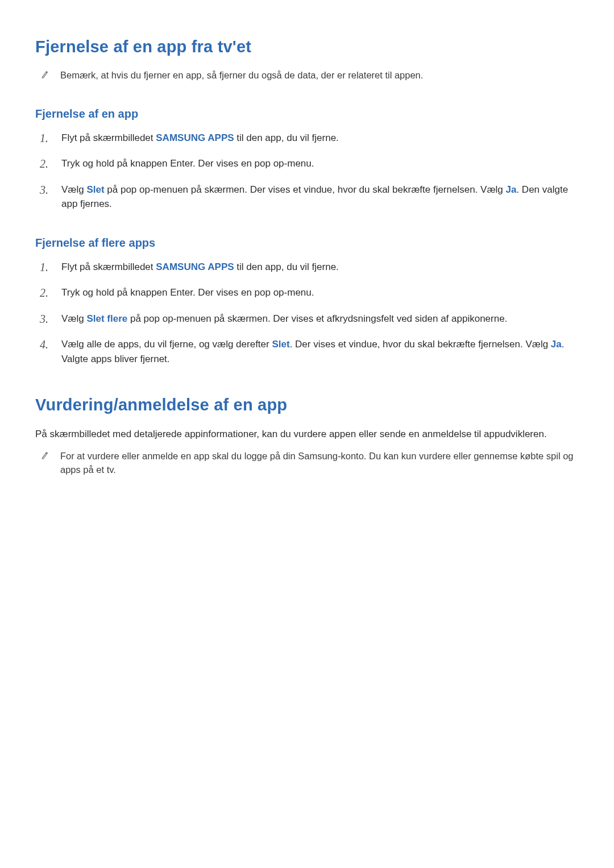 The height and width of the screenshot is (868, 614). I want to click on step-text: . Der vises et vindue, hvor du skal bekr…, so click(421, 344).